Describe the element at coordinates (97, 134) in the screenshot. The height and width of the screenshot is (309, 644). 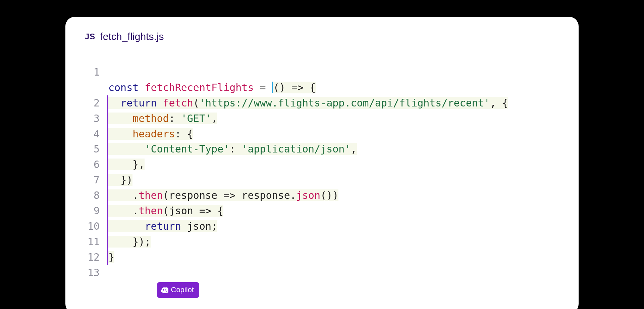
I see `line-number: 4` at that location.